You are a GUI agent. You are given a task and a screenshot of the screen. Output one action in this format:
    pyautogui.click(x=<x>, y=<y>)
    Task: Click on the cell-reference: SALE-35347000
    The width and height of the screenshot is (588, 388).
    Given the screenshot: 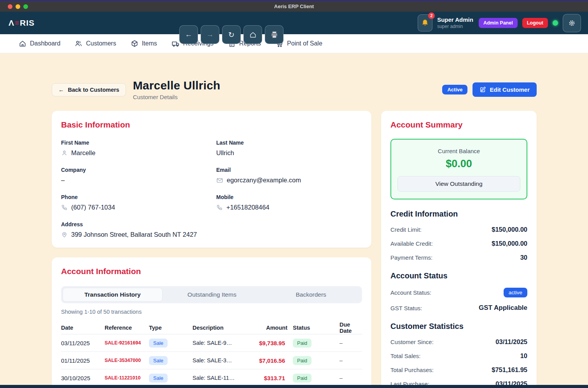 What is the action you would take?
    pyautogui.click(x=127, y=360)
    